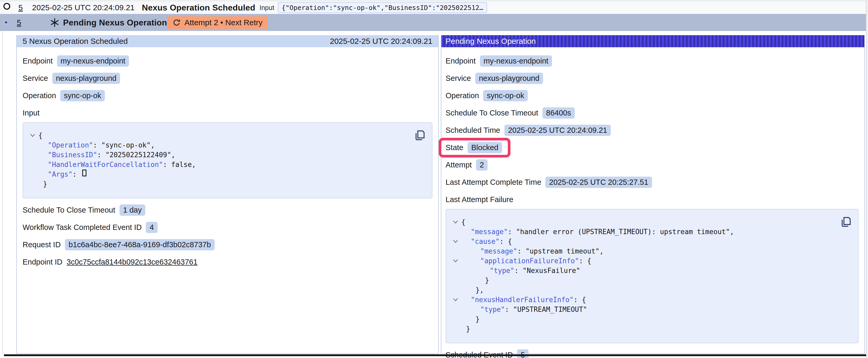  I want to click on json-viewer: {"Operation": "sync-op-ok","BusinessID":…, so click(227, 160).